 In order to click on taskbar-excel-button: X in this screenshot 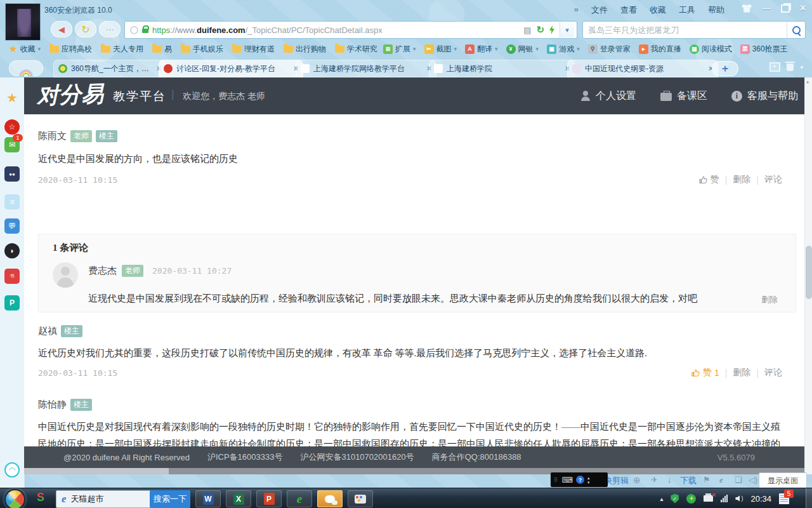, I will do `click(239, 499)`.